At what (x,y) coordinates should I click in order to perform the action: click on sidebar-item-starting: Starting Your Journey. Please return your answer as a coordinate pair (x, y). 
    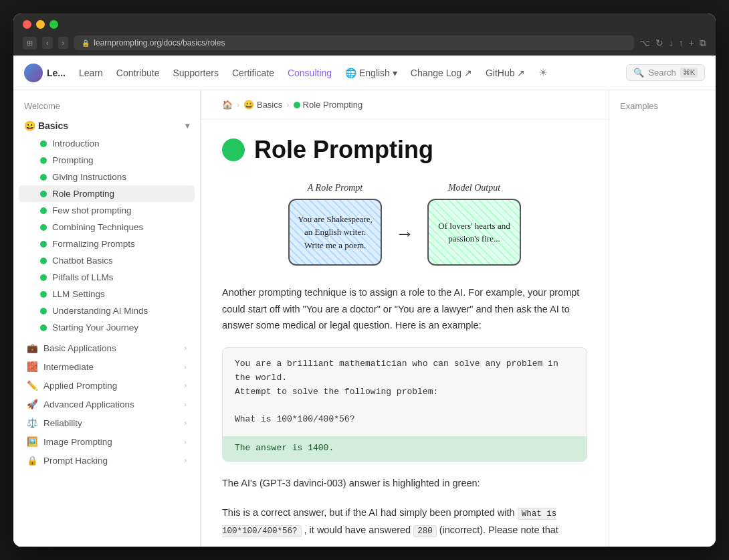
    Looking at the image, I should click on (107, 328).